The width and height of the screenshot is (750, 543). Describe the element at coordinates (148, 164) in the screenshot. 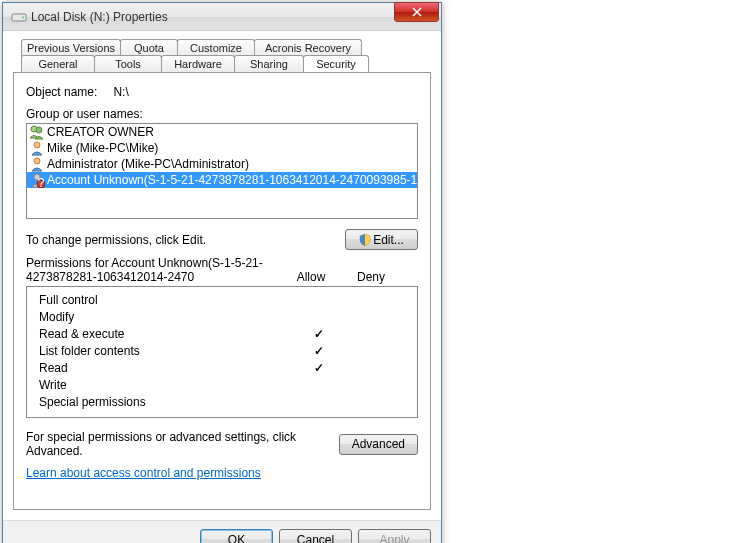

I see `user-name: Administrator (Mike-PC\Administrator)` at that location.